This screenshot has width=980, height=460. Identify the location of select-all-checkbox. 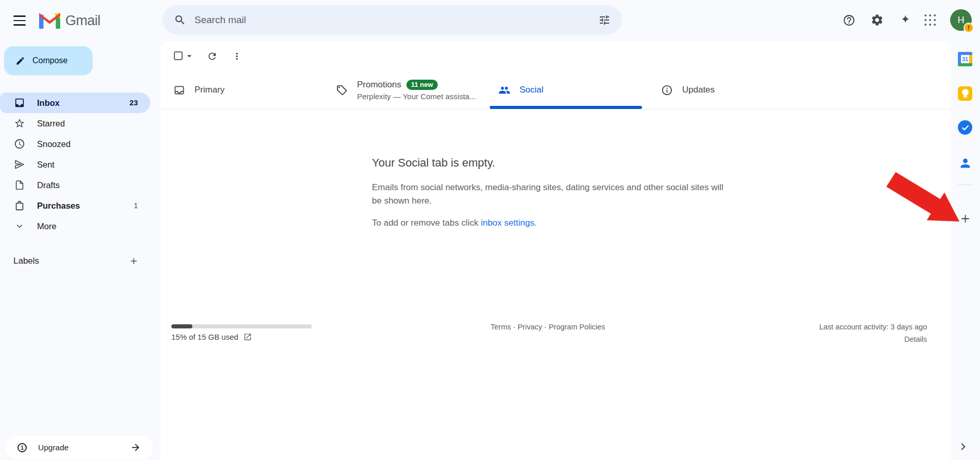
(178, 56).